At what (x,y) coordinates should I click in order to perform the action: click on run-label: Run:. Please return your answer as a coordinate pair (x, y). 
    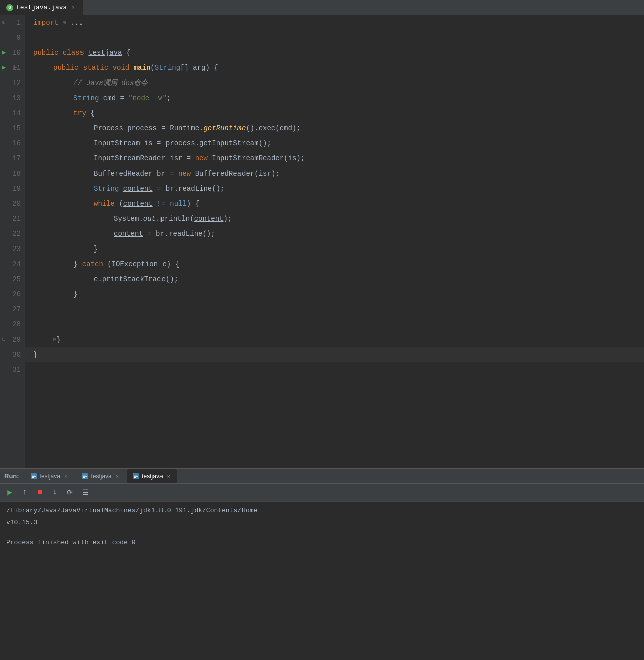
    Looking at the image, I should click on (12, 476).